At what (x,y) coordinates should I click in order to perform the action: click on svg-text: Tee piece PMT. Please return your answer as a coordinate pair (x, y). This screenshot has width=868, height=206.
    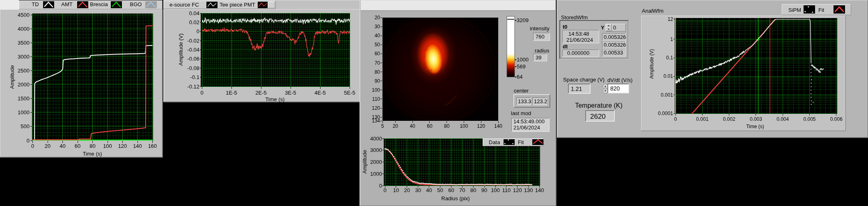
    Looking at the image, I should click on (237, 5).